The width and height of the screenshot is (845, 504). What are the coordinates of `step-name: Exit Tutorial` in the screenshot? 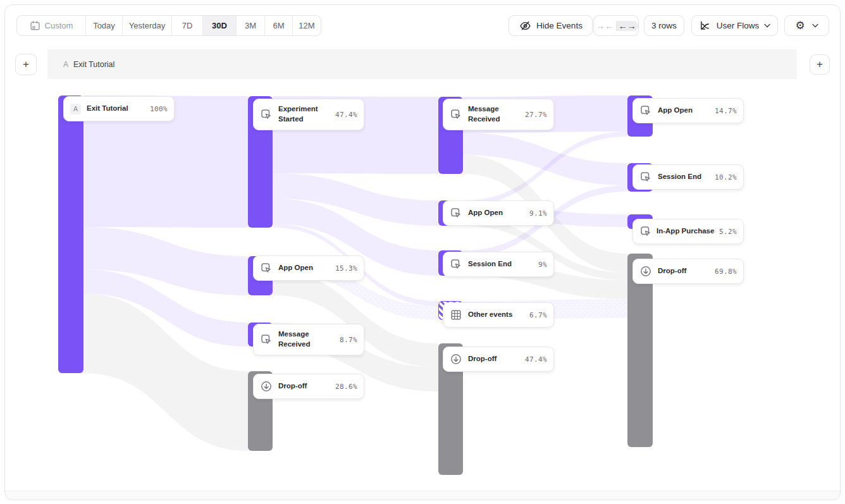 It's located at (94, 65).